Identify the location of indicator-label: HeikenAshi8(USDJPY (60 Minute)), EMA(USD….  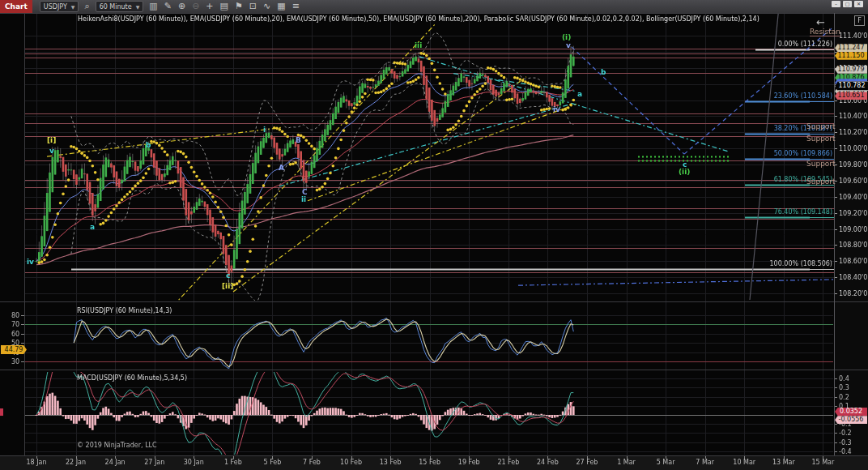
(419, 19).